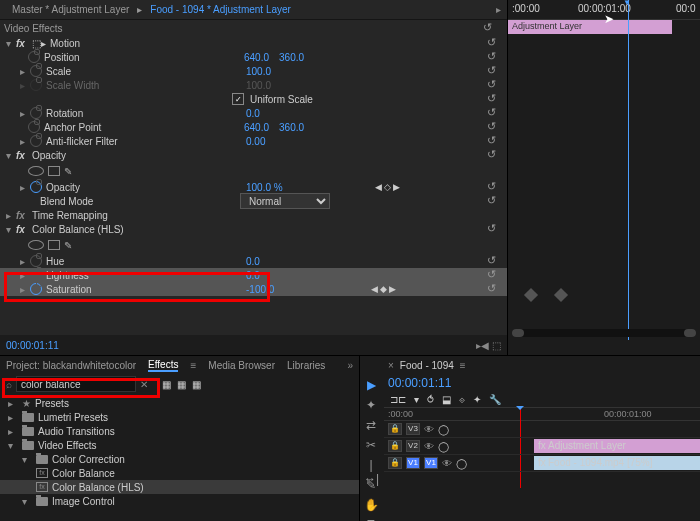  Describe the element at coordinates (285, 201) in the screenshot. I see `blendmode-select: Normal` at that location.